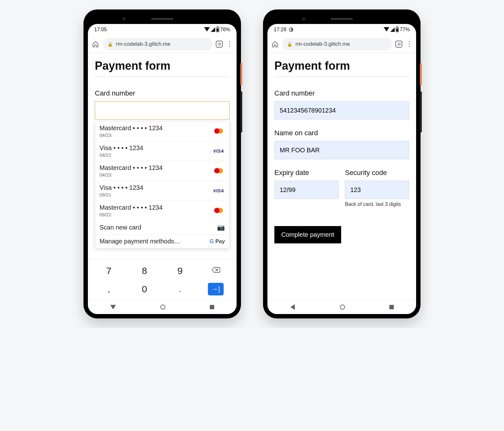 Image resolution: width=504 pixels, height=431 pixels. I want to click on page-title: Payment form, so click(162, 68).